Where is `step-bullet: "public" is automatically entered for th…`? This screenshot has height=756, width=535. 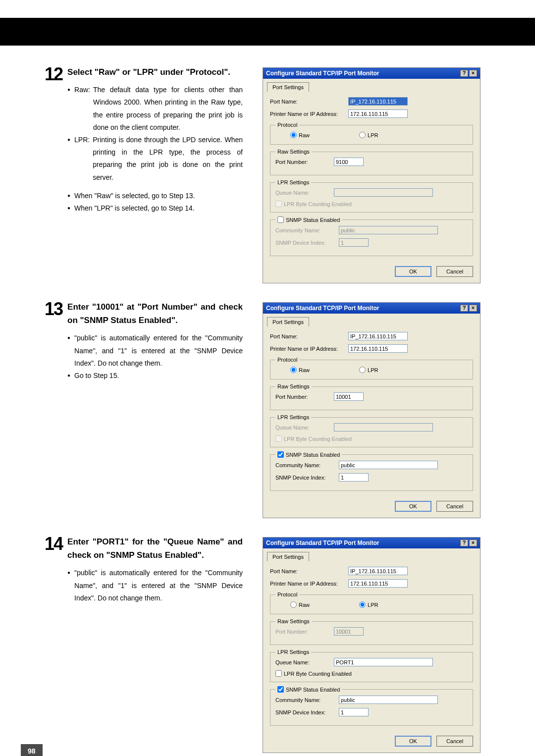
step-bullet: "public" is automatically entered for th… is located at coordinates (155, 586).